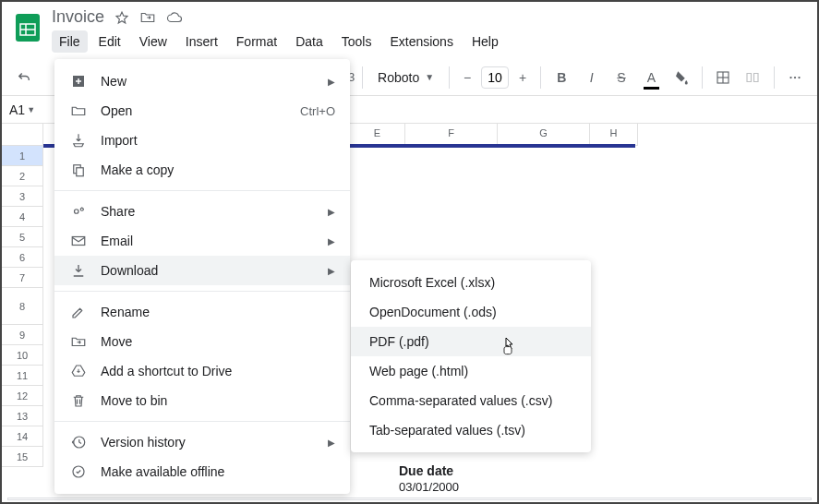 This screenshot has height=504, width=819. Describe the element at coordinates (651, 78) in the screenshot. I see `text-color-button: A` at that location.